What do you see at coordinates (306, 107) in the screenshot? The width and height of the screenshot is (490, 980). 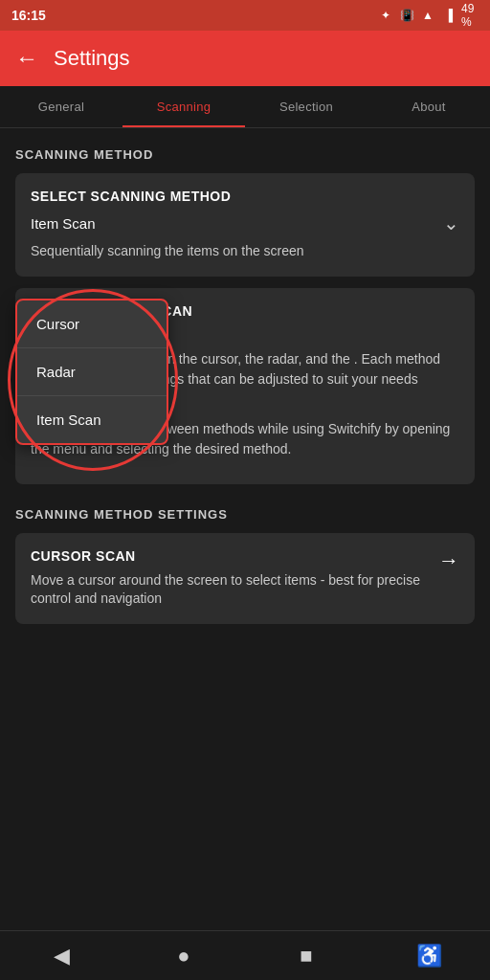 I see `tab-selection: Selection` at bounding box center [306, 107].